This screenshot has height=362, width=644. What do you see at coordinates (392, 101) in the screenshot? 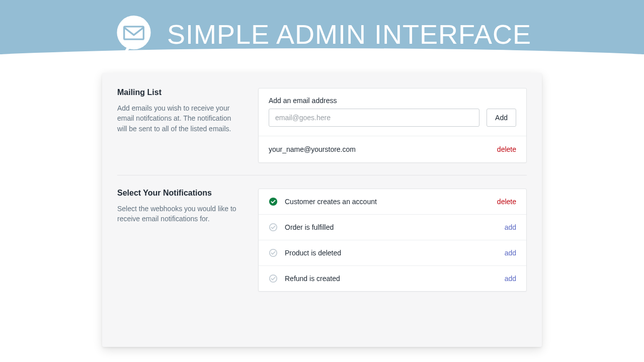
I see `email-field-label: Add an email address` at bounding box center [392, 101].